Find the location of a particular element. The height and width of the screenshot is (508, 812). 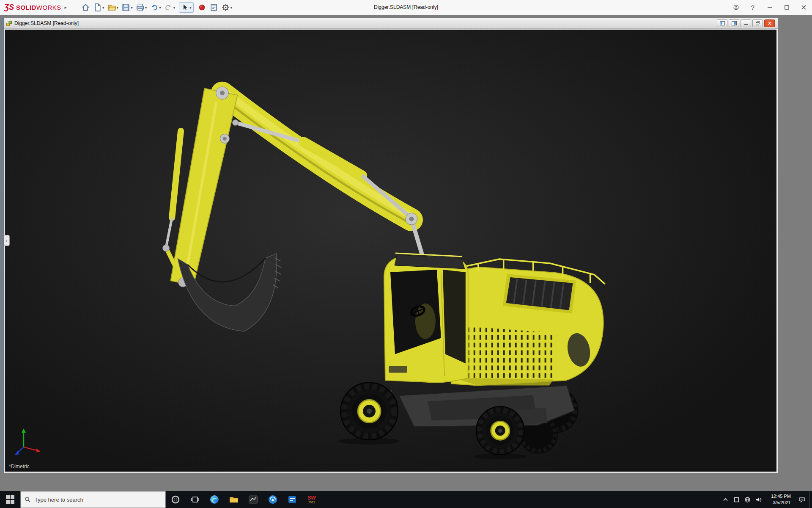

open-folder-icon is located at coordinates (112, 8).